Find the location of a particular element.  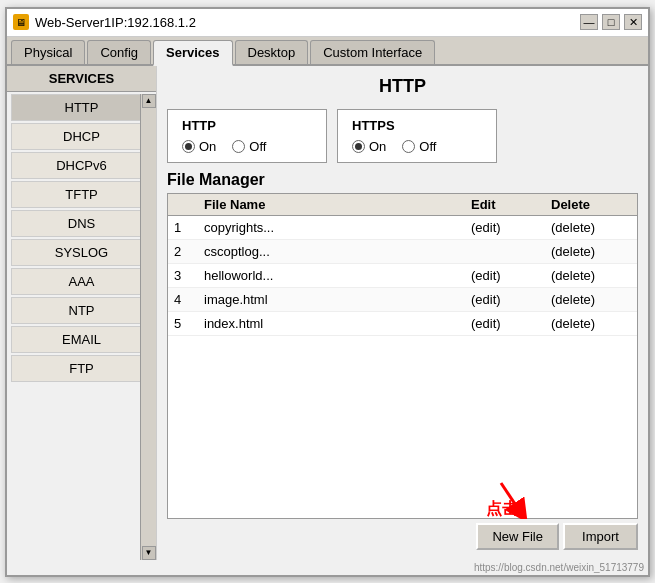

file-manager-title: File Manager is located at coordinates (402, 180).